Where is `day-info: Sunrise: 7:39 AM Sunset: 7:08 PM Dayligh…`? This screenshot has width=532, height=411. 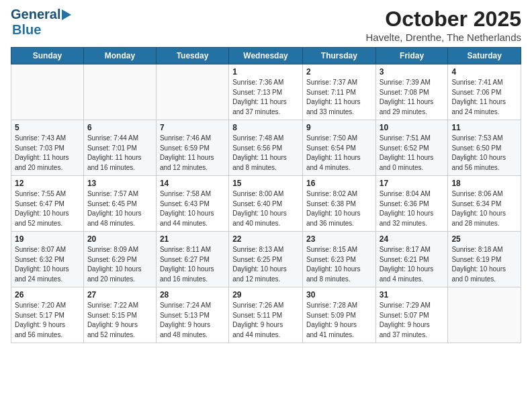
day-info: Sunrise: 7:39 AM Sunset: 7:08 PM Dayligh… is located at coordinates (412, 97).